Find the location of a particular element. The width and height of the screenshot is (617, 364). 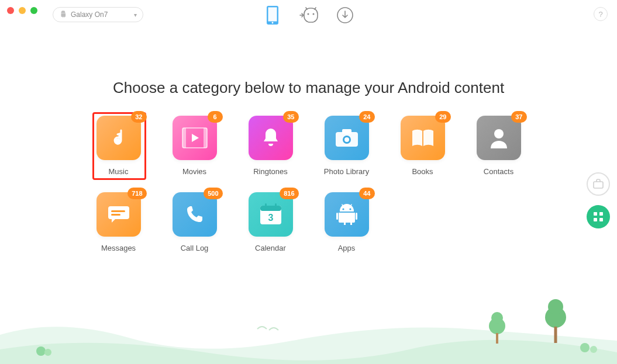

apps-icon: 44 is located at coordinates (347, 214).